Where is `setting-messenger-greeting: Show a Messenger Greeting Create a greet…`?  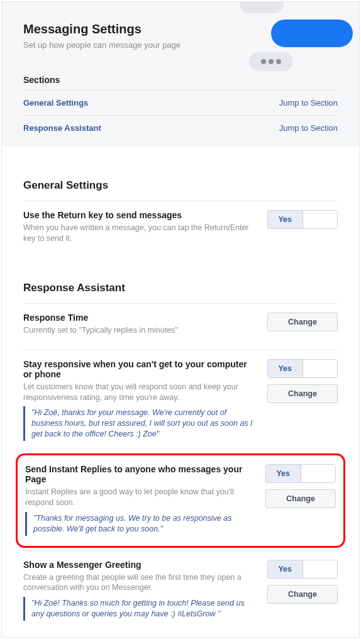 setting-messenger-greeting: Show a Messenger Greeting Create a greet… is located at coordinates (181, 591).